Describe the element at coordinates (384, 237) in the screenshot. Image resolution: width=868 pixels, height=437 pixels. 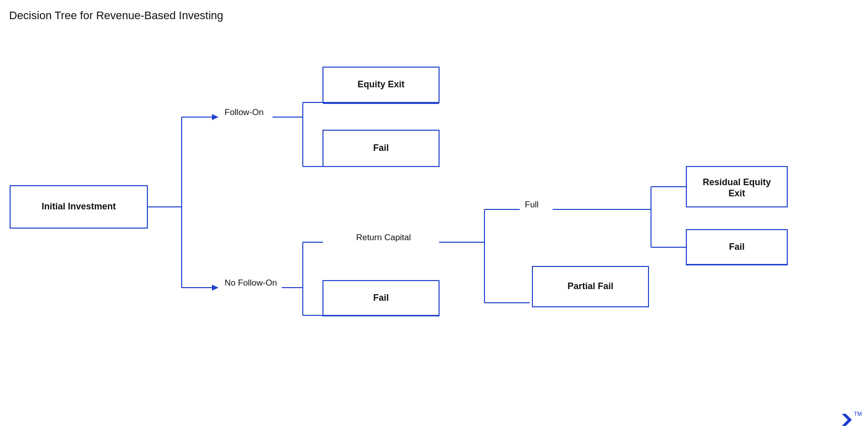
I see `return-capital-label: Return Capital` at that location.